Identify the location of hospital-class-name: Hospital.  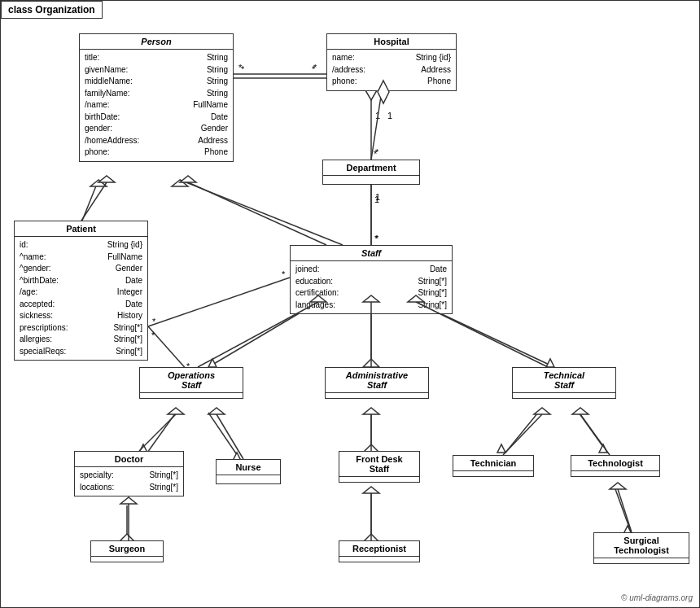
(392, 42).